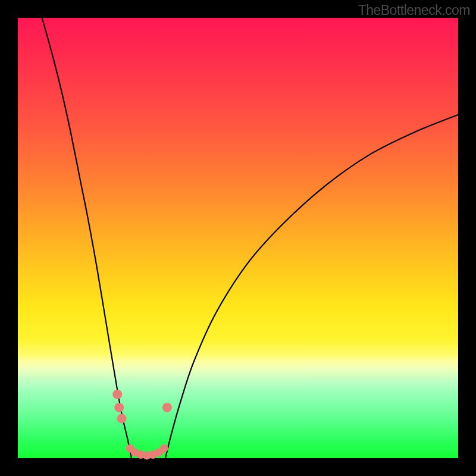  I want to click on highlight-bottom-chain, so click(148, 452).